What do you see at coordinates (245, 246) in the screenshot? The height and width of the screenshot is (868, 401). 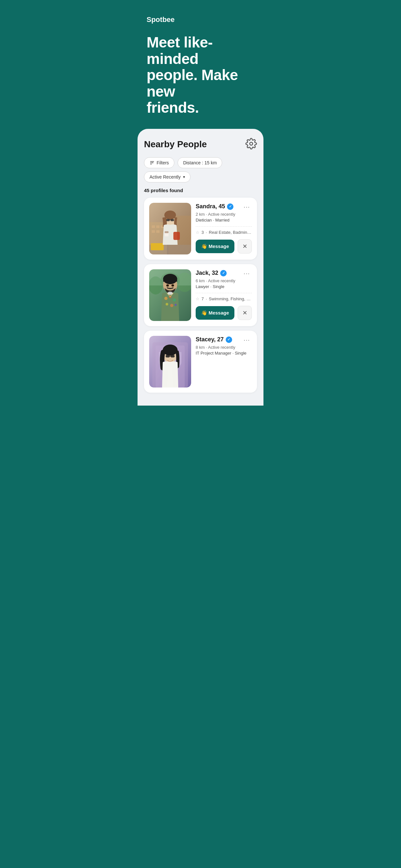 I see `dismiss-button-sandra: ✕` at bounding box center [245, 246].